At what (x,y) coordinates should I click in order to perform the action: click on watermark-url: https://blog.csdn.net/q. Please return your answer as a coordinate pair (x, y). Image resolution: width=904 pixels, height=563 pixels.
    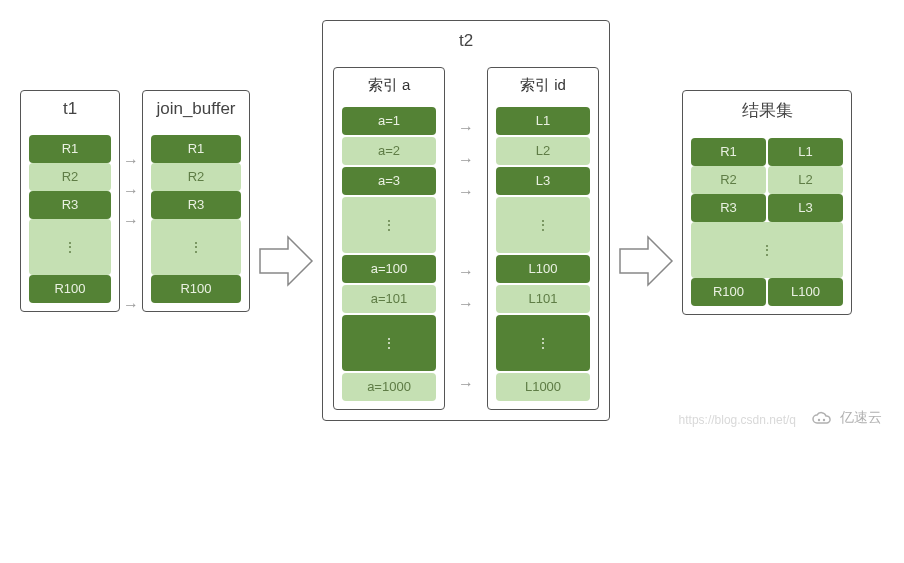
    Looking at the image, I should click on (738, 420).